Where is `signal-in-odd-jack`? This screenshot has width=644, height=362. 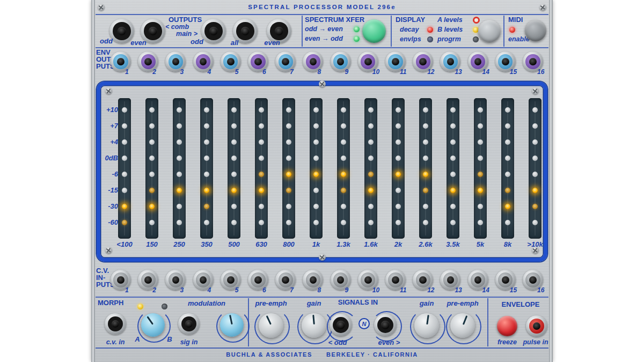
signal-in-odd-jack is located at coordinates (341, 325).